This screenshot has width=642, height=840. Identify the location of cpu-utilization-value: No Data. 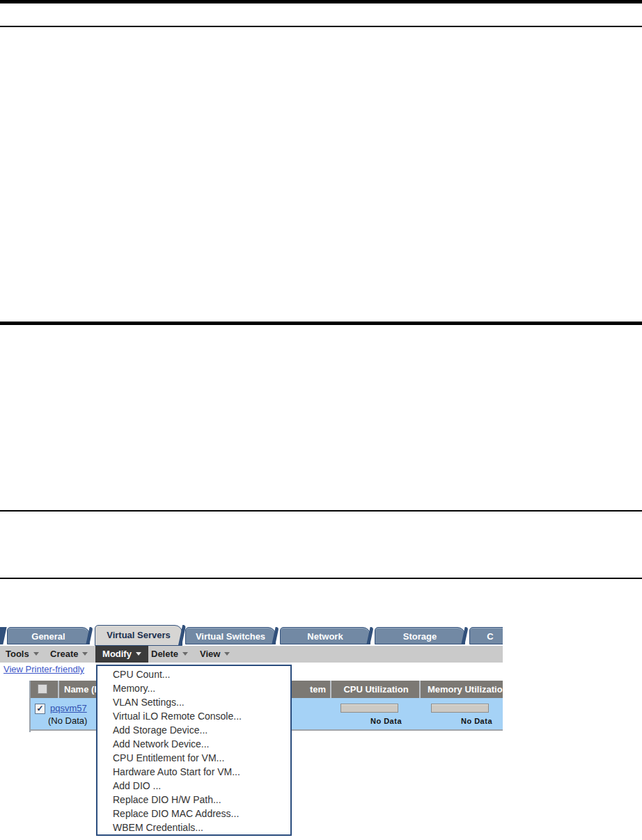
(370, 721).